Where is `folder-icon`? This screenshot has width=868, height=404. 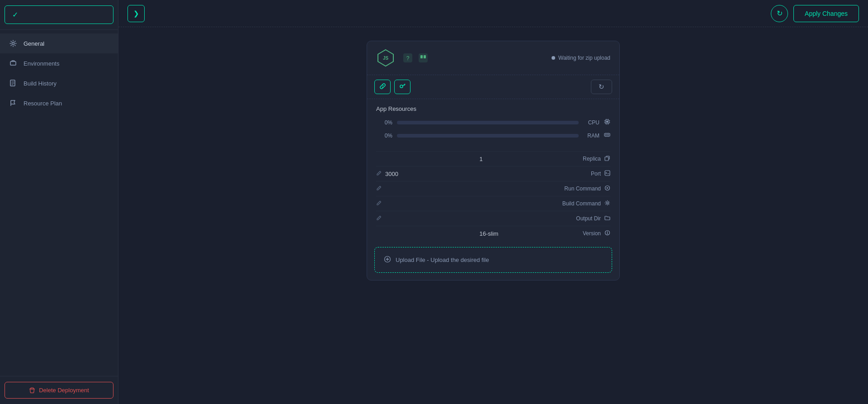
folder-icon is located at coordinates (608, 219).